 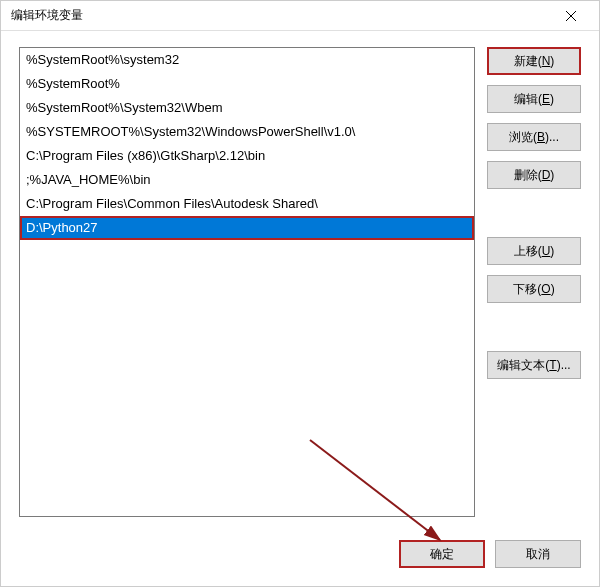 I want to click on button-sidebar: 新建(N) 编辑(E) 浏览(B)... 删除(D) 上移(U) 下移(O) 编…, so click(x=534, y=284).